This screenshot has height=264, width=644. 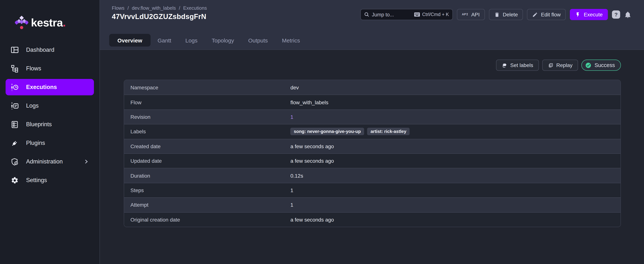 What do you see at coordinates (297, 176) in the screenshot?
I see `row-value: 0.12s` at bounding box center [297, 176].